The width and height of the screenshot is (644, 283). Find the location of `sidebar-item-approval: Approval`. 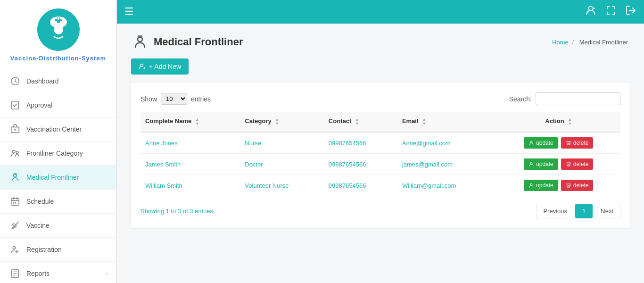

sidebar-item-approval: Approval is located at coordinates (58, 106).